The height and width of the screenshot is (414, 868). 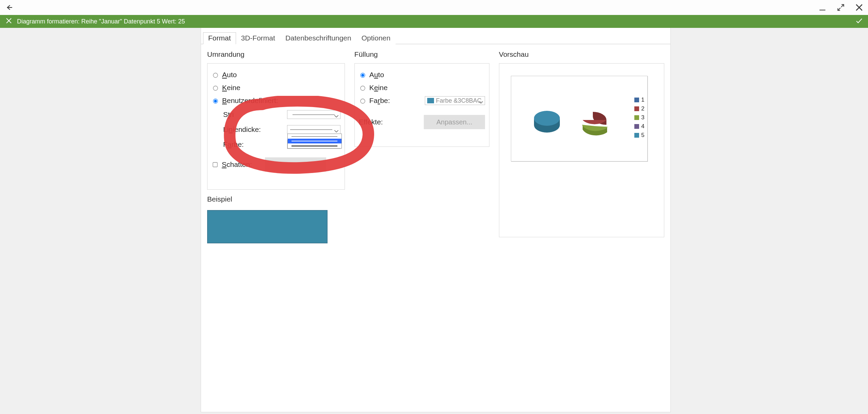 What do you see at coordinates (643, 135) in the screenshot?
I see `legend-label: 5` at bounding box center [643, 135].